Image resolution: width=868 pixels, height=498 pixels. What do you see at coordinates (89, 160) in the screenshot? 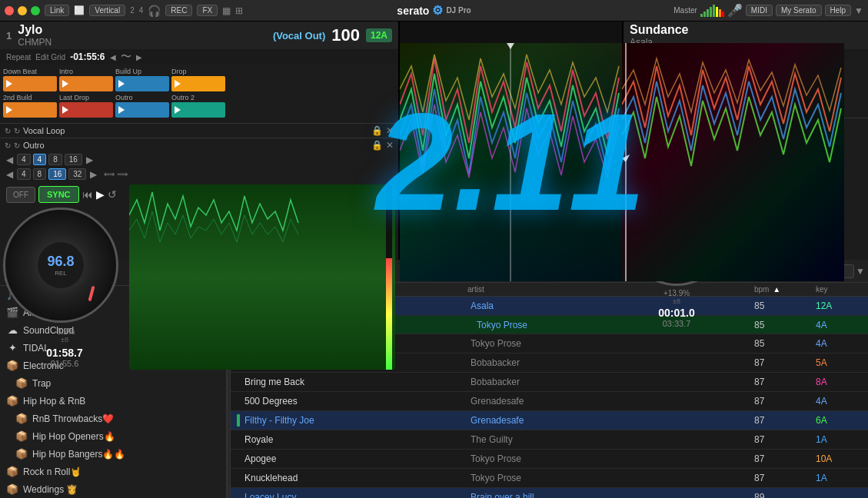
I see `beat-next-icon: ▶` at bounding box center [89, 160].